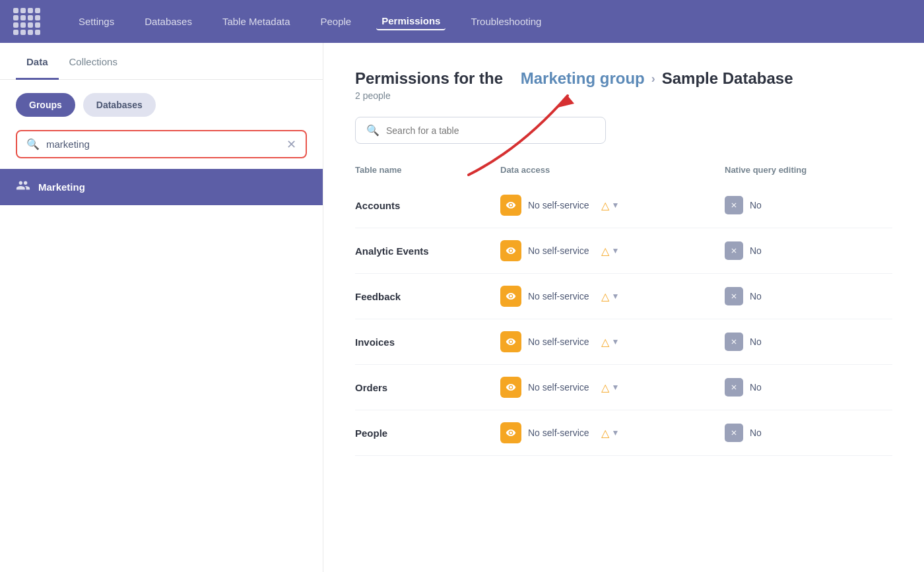 The image size is (924, 572). What do you see at coordinates (624, 433) in the screenshot?
I see `table-row: People No self-service △ ▼ No` at bounding box center [624, 433].